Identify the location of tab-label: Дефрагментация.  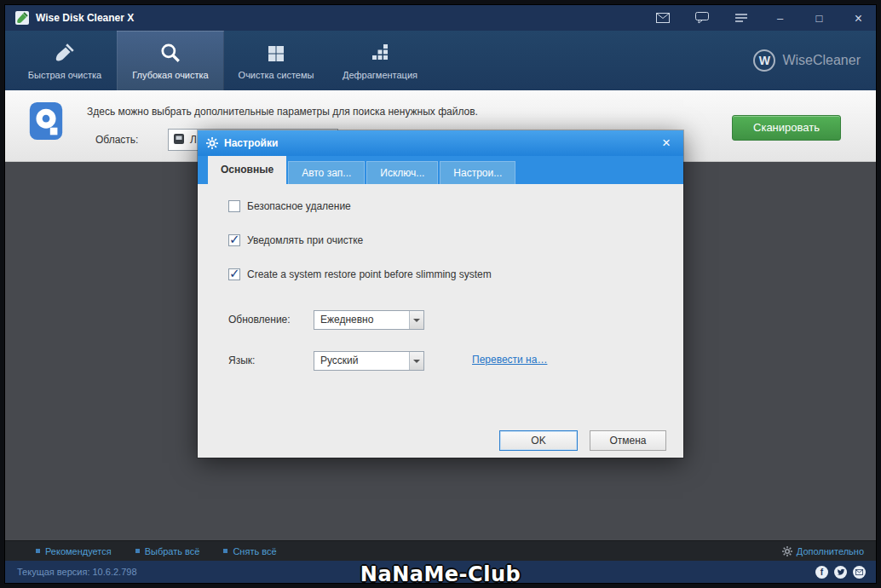
(380, 75).